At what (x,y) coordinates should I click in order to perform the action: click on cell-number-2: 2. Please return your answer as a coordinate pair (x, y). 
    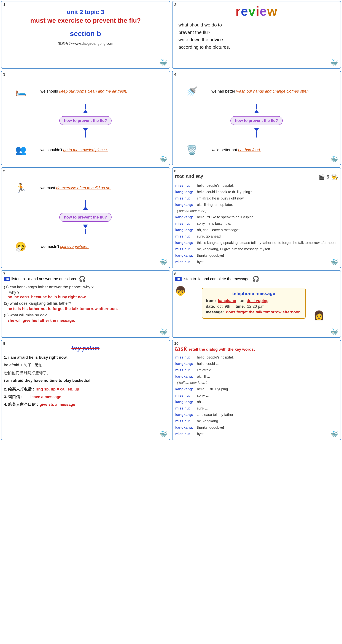
    Looking at the image, I should click on (176, 5).